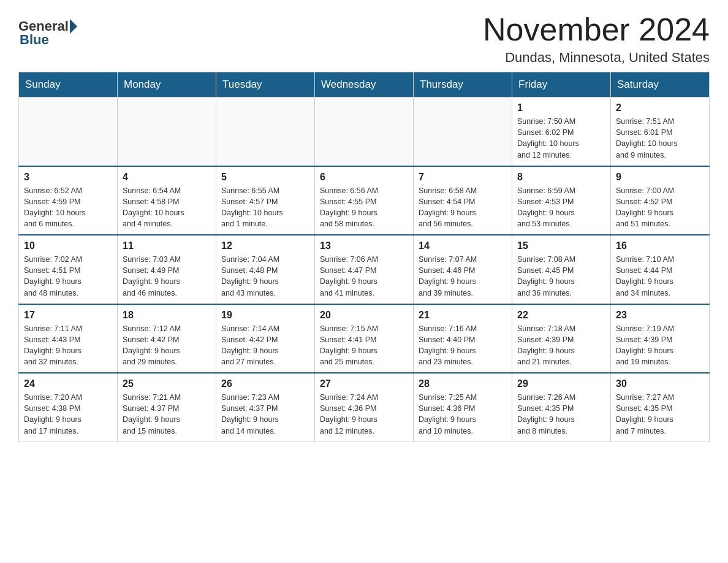  What do you see at coordinates (463, 315) in the screenshot?
I see `day-number: 21` at bounding box center [463, 315].